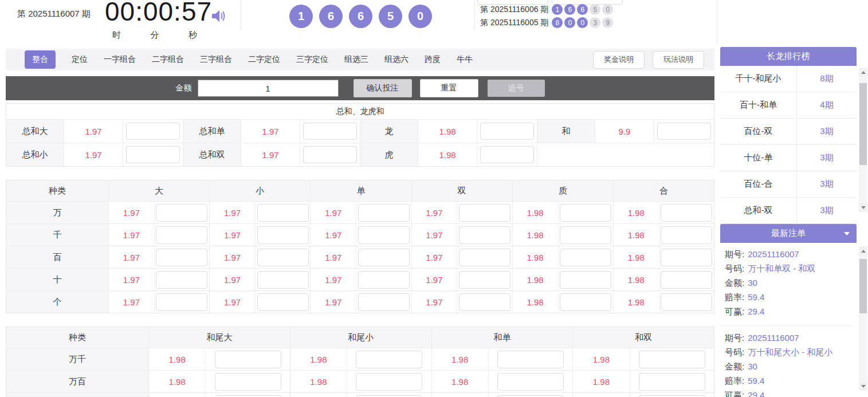  What do you see at coordinates (360, 395) in the screenshot?
I see `table-row: 万十 1.98 1.98 1.98 1.98` at bounding box center [360, 395].